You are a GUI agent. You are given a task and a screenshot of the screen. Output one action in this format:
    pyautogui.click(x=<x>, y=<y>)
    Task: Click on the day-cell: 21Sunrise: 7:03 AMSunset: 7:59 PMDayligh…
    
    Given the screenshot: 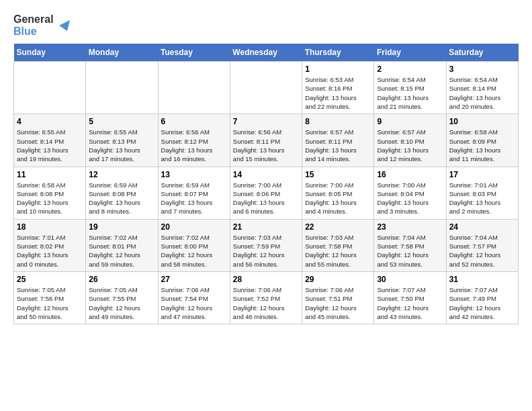 What is the action you would take?
    pyautogui.click(x=266, y=245)
    